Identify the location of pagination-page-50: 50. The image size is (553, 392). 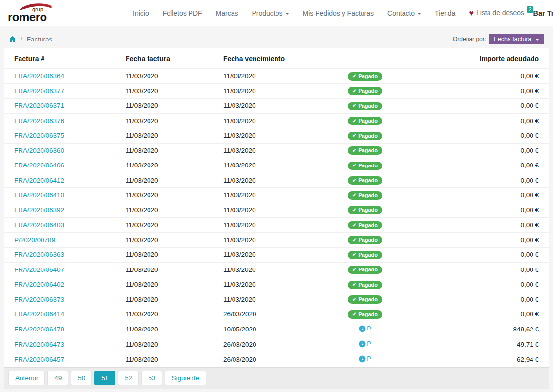
(81, 378).